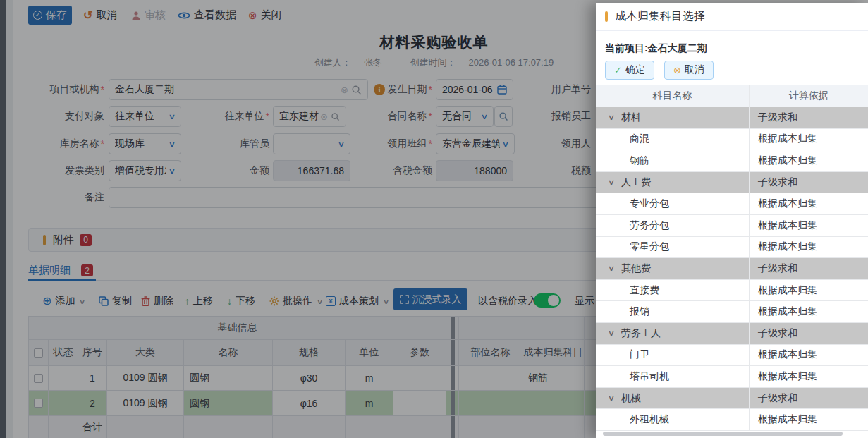  Describe the element at coordinates (809, 96) in the screenshot. I see `column-header-calc-basis: 计算依据` at that location.